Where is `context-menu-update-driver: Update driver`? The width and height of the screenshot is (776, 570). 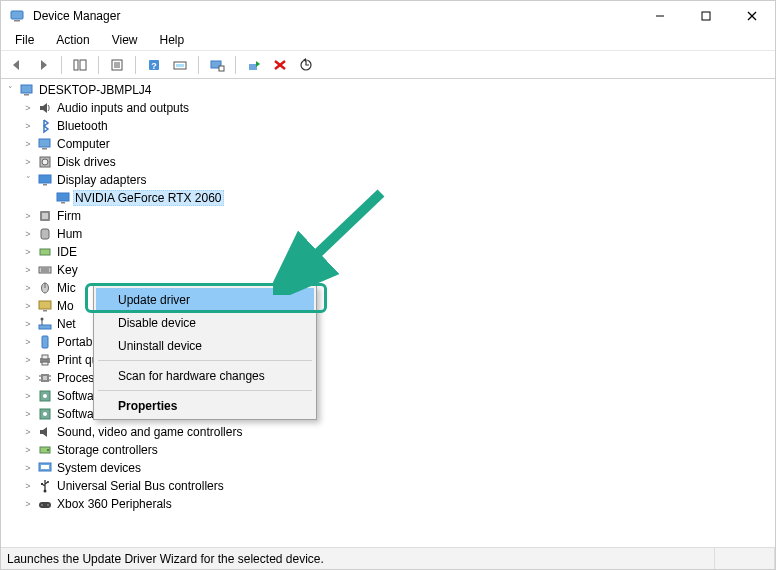 context-menu-update-driver: Update driver is located at coordinates (205, 300).